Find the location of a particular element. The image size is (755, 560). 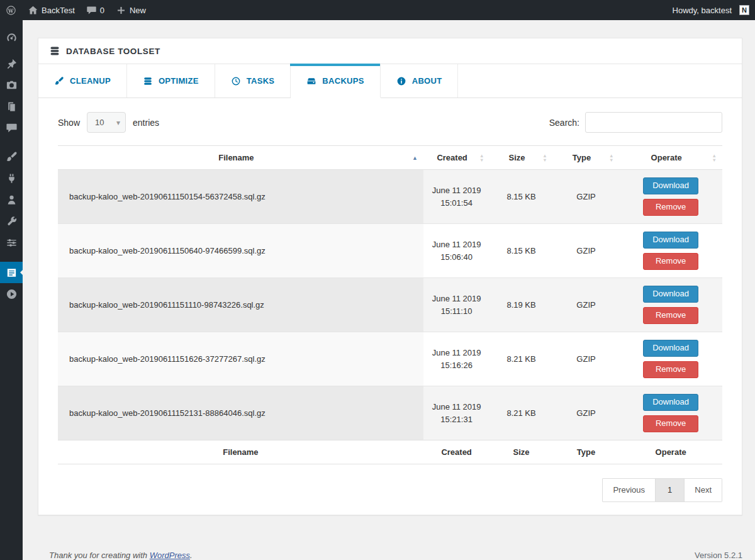

column-header-created: Created▲▼ is located at coordinates (457, 158).